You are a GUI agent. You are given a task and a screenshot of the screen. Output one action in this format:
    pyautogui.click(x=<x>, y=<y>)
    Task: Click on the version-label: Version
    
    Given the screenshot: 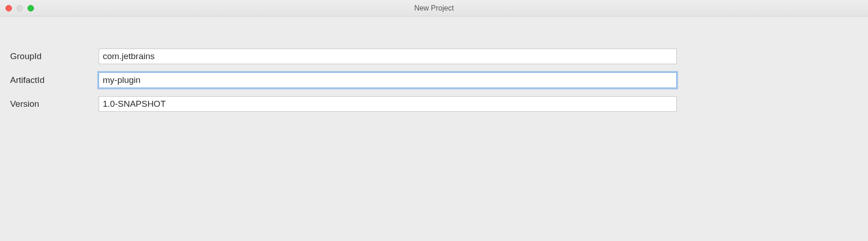 What is the action you would take?
    pyautogui.click(x=54, y=104)
    